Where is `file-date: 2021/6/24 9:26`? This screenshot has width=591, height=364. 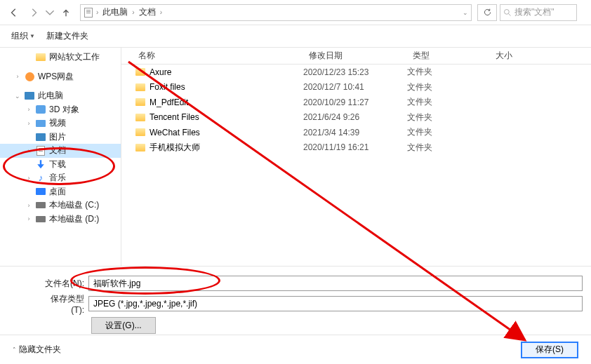 file-date: 2021/6/24 9:26 is located at coordinates (355, 117).